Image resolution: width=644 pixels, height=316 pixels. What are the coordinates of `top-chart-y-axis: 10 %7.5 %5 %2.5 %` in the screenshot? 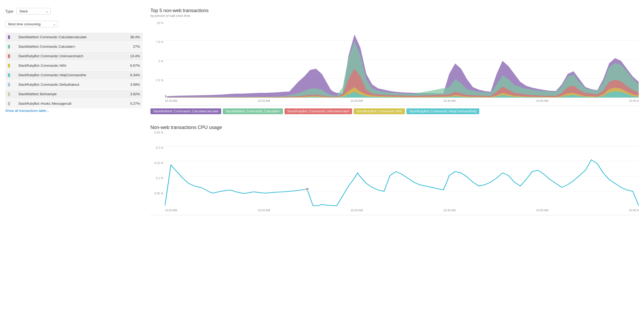 It's located at (158, 60).